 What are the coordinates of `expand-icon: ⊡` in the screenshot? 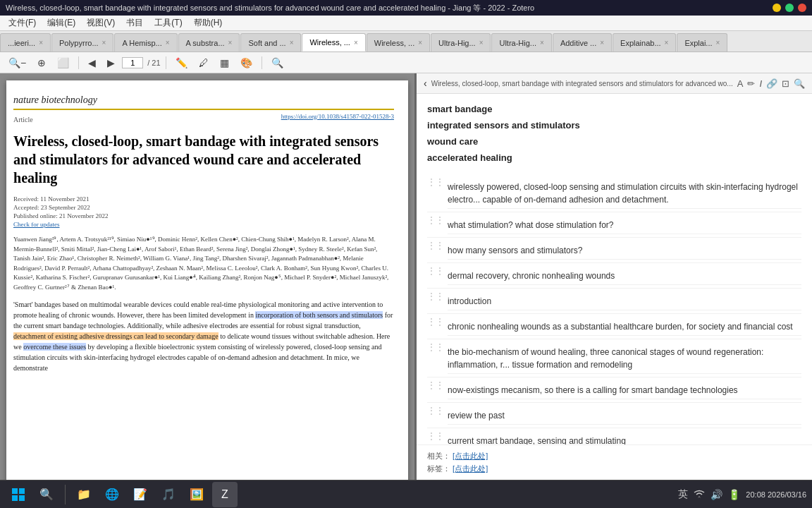 It's located at (785, 83).